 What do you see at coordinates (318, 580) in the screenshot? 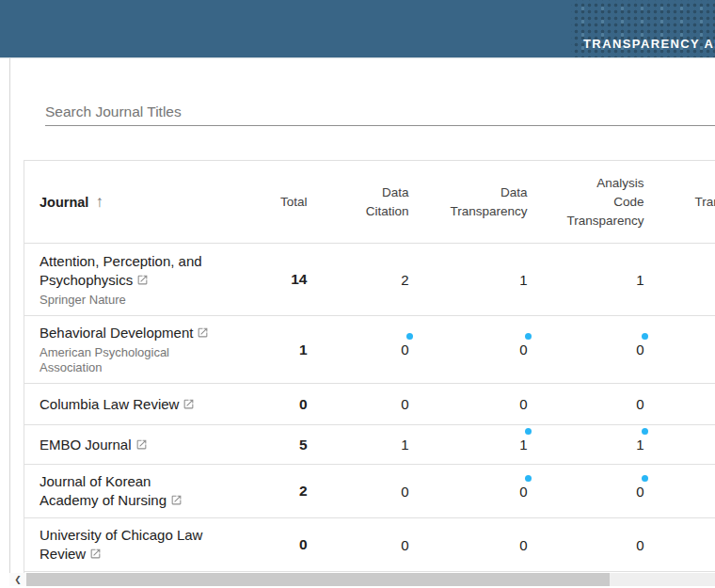
I see `scrollbar-thumb` at bounding box center [318, 580].